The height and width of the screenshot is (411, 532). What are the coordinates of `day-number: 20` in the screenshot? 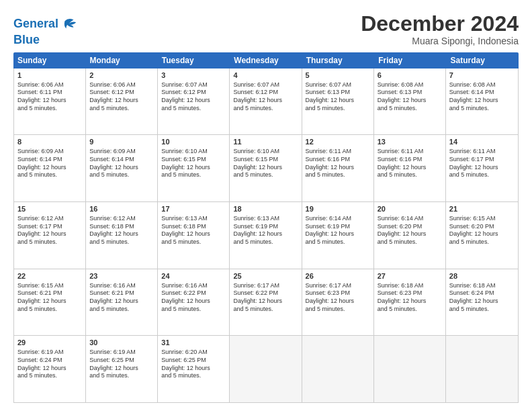 It's located at (410, 210).